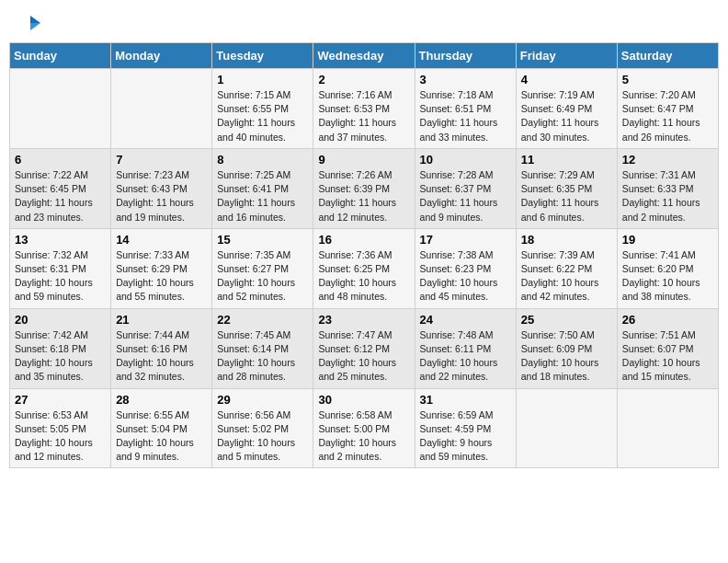 The height and width of the screenshot is (563, 728). What do you see at coordinates (465, 436) in the screenshot?
I see `day-info: Sunrise: 6:59 AMSunset: 4:59 PMDaylight:…` at bounding box center [465, 436].